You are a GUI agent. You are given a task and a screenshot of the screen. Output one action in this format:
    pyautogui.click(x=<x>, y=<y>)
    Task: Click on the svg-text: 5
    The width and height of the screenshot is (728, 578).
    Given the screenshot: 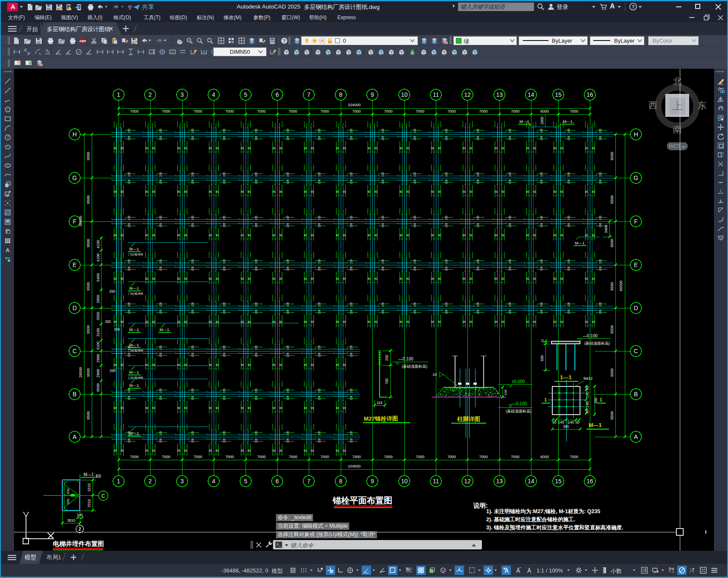 What is the action you would take?
    pyautogui.click(x=246, y=481)
    